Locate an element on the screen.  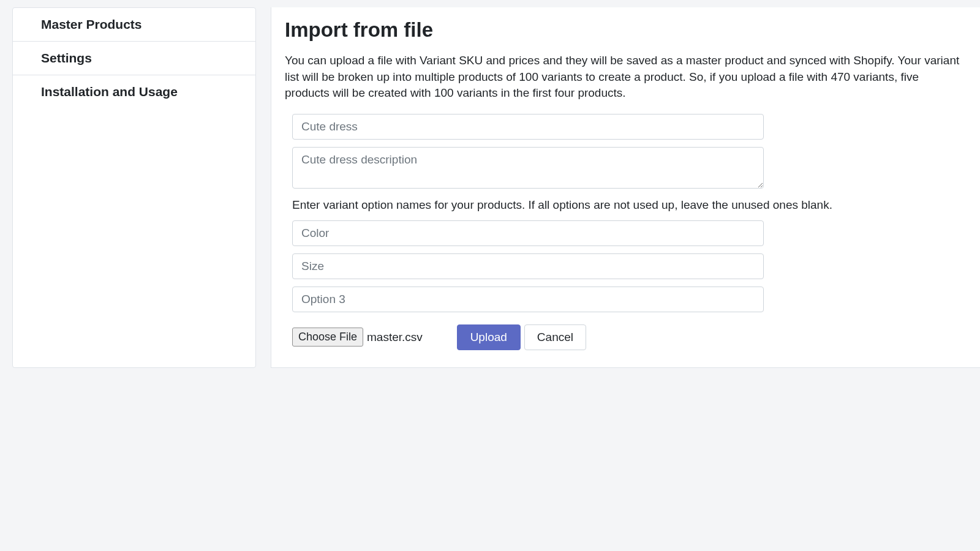
choose-file-button: Choose File is located at coordinates (328, 337).